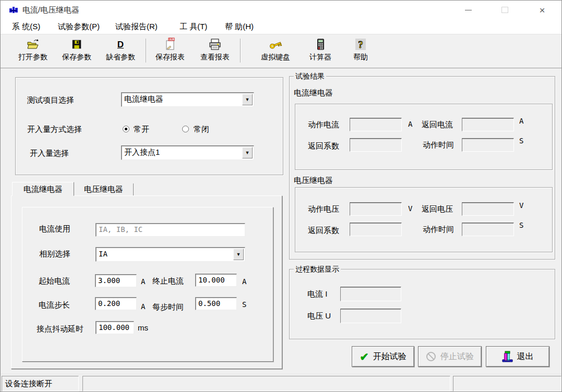  Describe the element at coordinates (186, 129) in the screenshot. I see `radio-normally-closed` at that location.